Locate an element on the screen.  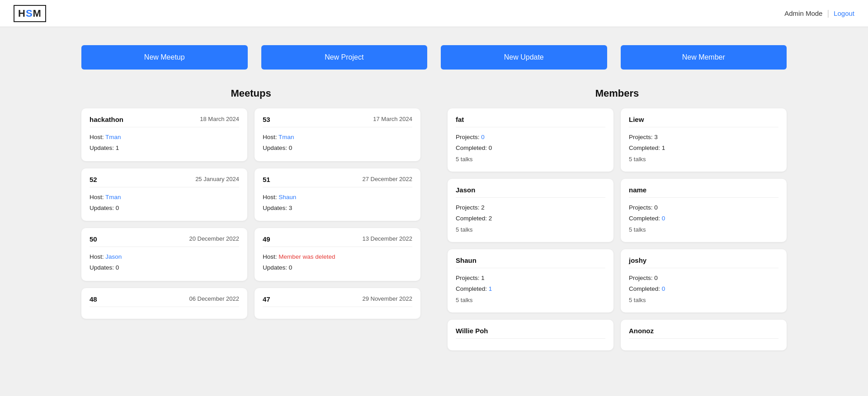
meetup-title: 50 is located at coordinates (93, 239).